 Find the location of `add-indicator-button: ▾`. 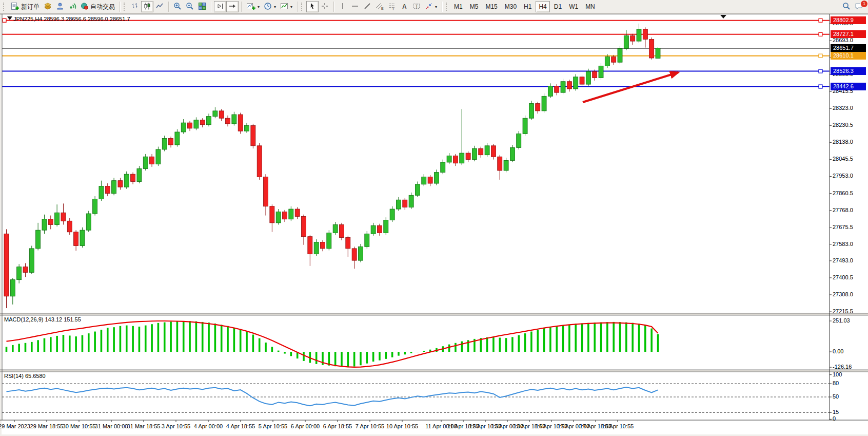

add-indicator-button: ▾ is located at coordinates (253, 7).